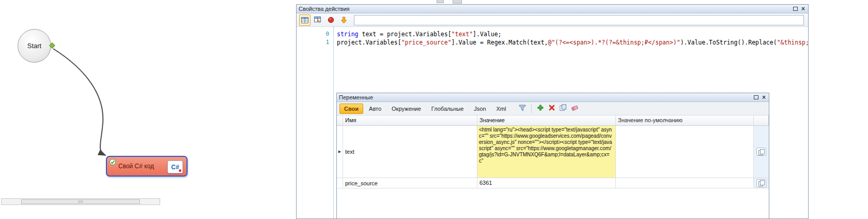 The image size is (868, 219). What do you see at coordinates (531, 109) in the screenshot?
I see `toolbar-separator` at bounding box center [531, 109].